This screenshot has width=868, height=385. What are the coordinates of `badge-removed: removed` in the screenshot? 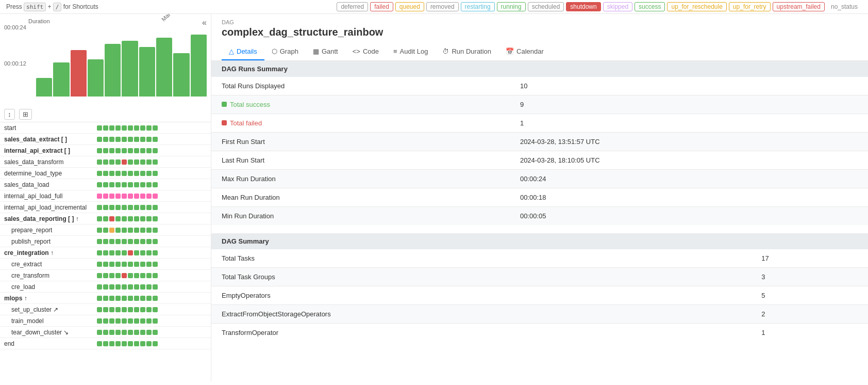 It's located at (442, 7).